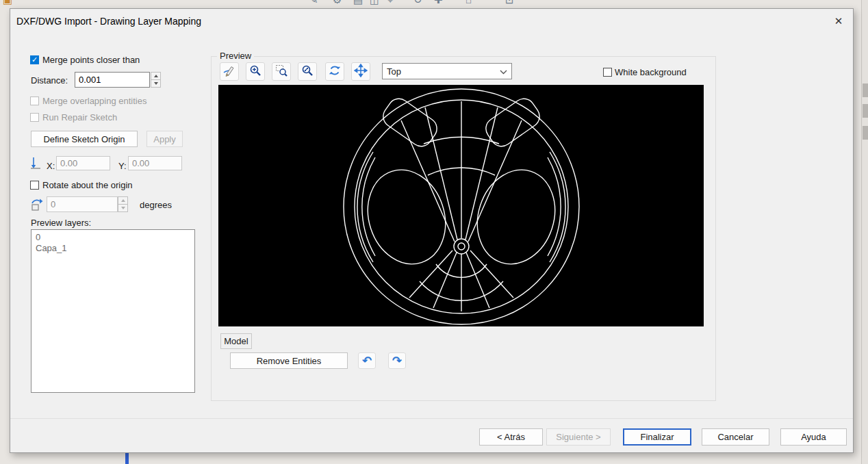 The image size is (868, 464). What do you see at coordinates (289, 361) in the screenshot?
I see `remove-entities-button: Remove Entities` at bounding box center [289, 361].